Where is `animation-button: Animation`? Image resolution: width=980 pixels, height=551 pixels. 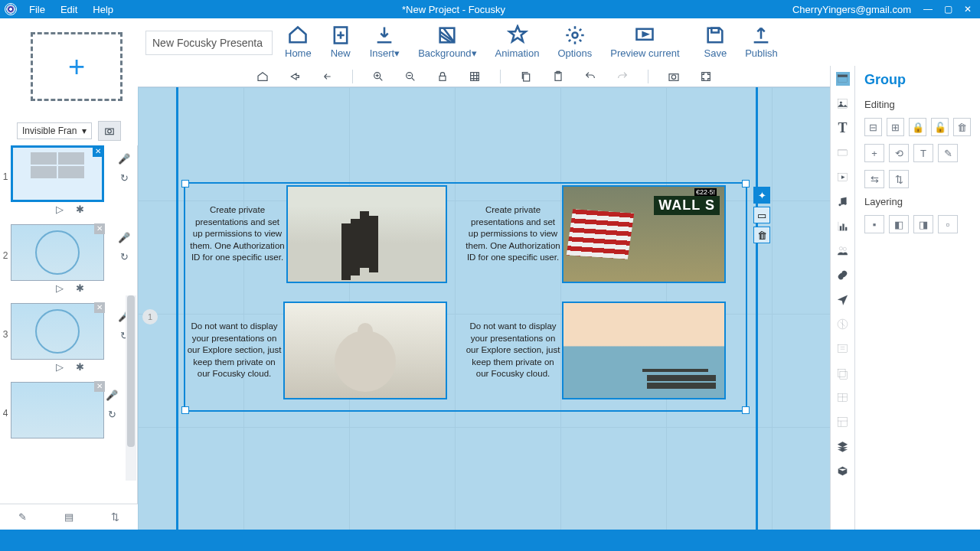 animation-button: Animation is located at coordinates (518, 41).